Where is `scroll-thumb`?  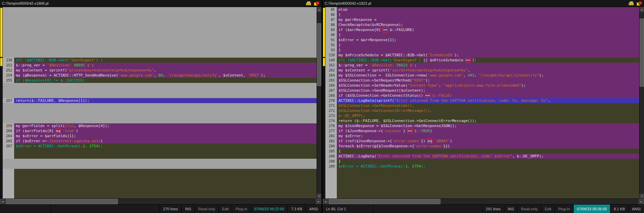 scroll-thumb is located at coordinates (642, 53).